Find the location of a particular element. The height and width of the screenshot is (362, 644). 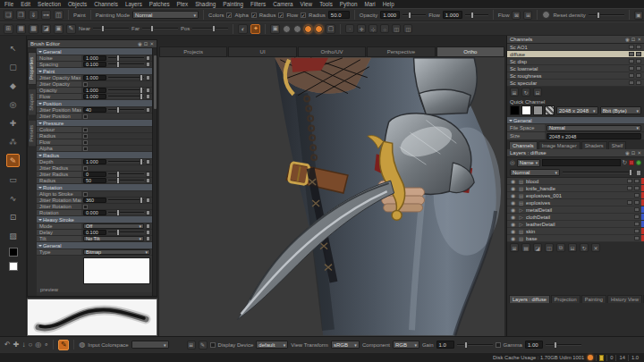

value-box: 0 is located at coordinates (95, 174).